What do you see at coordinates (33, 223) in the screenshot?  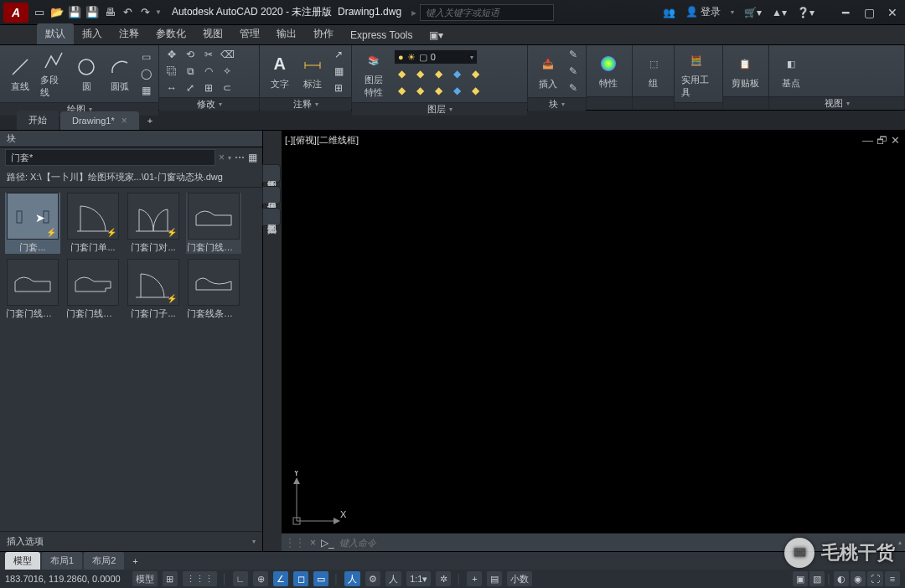 I see `block-item: ⚡门套...` at bounding box center [33, 223].